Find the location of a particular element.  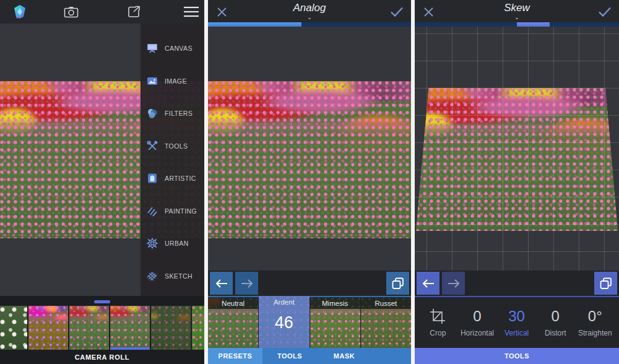

left-header-bar is located at coordinates (102, 12).